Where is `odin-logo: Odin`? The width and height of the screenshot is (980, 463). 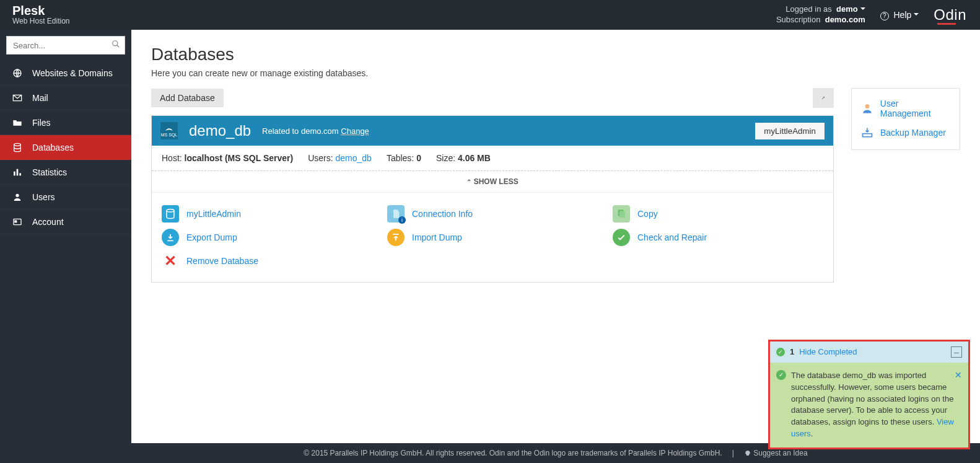 odin-logo: Odin is located at coordinates (950, 15).